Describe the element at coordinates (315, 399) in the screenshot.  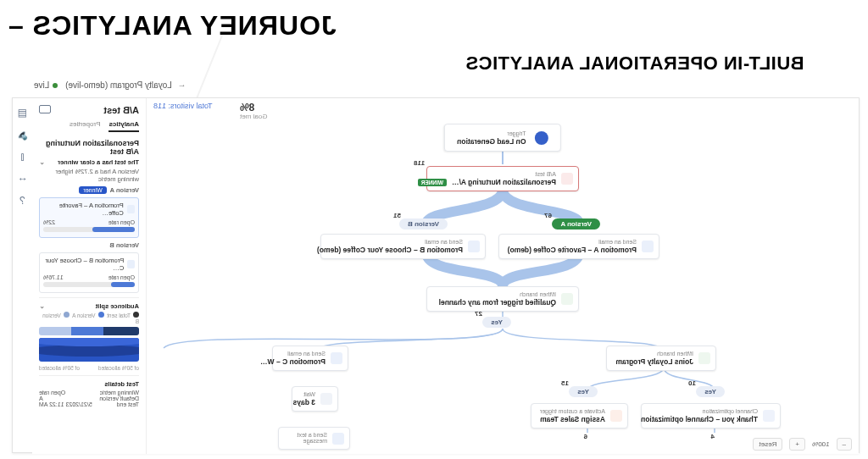
I see `node-wait: Wait 3 days` at that location.